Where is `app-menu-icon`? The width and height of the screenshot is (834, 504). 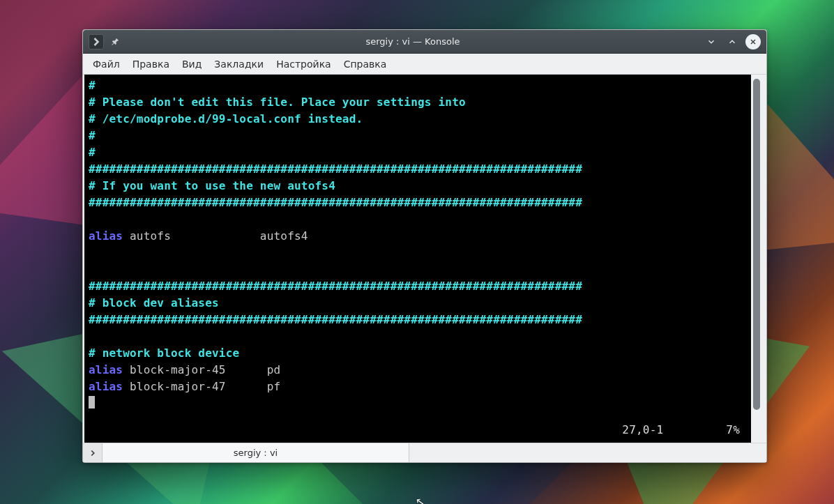
app-menu-icon is located at coordinates (96, 42).